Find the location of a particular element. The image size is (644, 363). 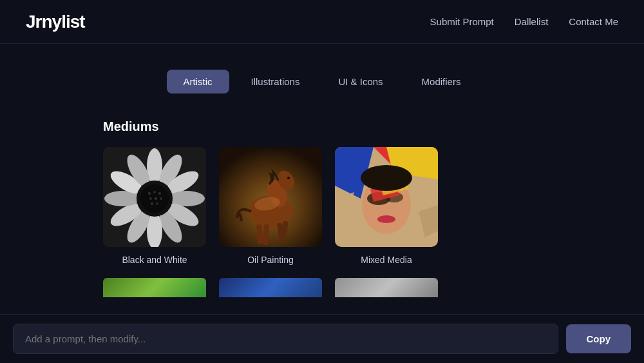

partial-card-3-image is located at coordinates (386, 288).